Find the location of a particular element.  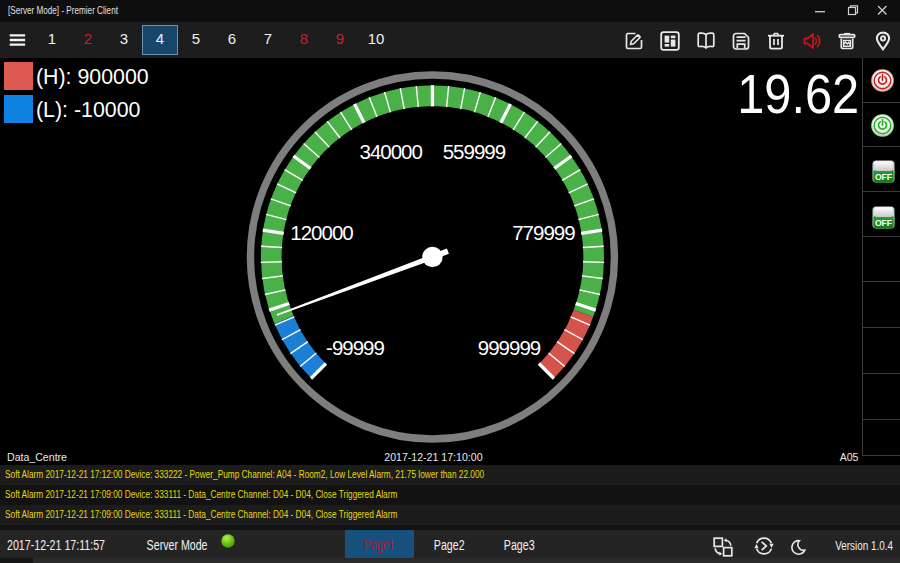

svg-text: 120000 is located at coordinates (322, 232).